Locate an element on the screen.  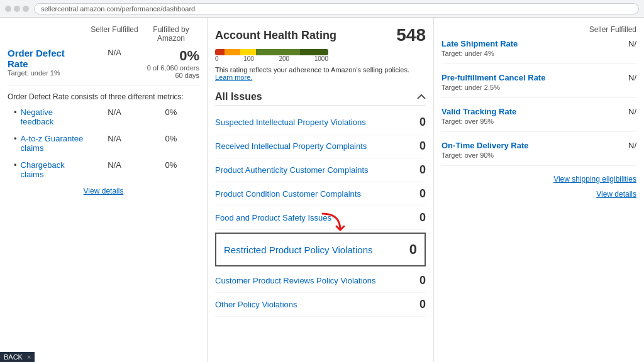
issue-row-0: Suspected Intellectual Property Violatio… is located at coordinates (321, 123).